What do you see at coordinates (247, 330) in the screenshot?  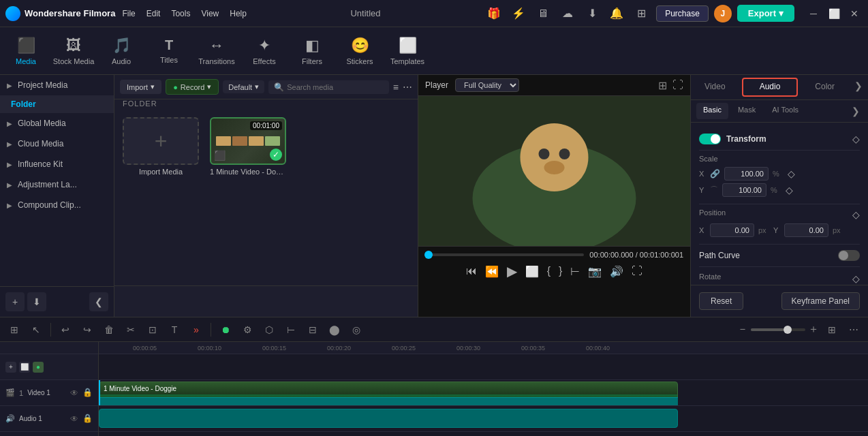 I see `settings-button: ⚙` at bounding box center [247, 330].